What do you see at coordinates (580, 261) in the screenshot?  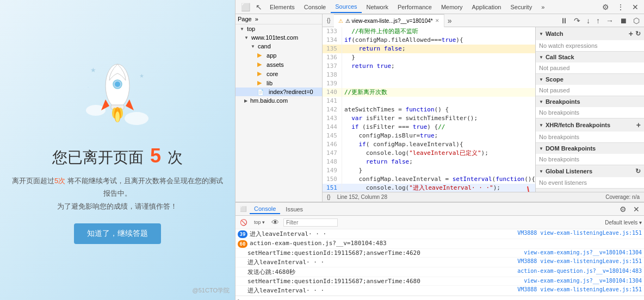 I see `console-link-3: VM3888 view-exam-listeningLeave.js:151` at bounding box center [580, 261].